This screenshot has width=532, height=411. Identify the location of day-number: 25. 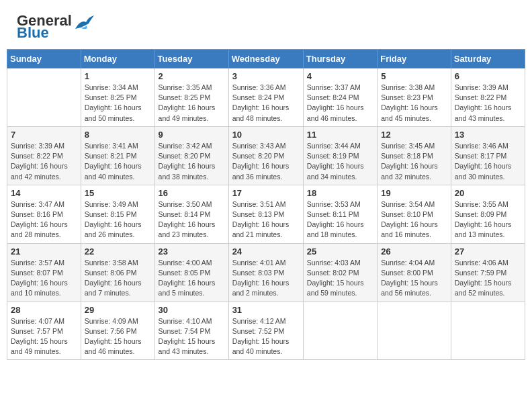
(340, 251).